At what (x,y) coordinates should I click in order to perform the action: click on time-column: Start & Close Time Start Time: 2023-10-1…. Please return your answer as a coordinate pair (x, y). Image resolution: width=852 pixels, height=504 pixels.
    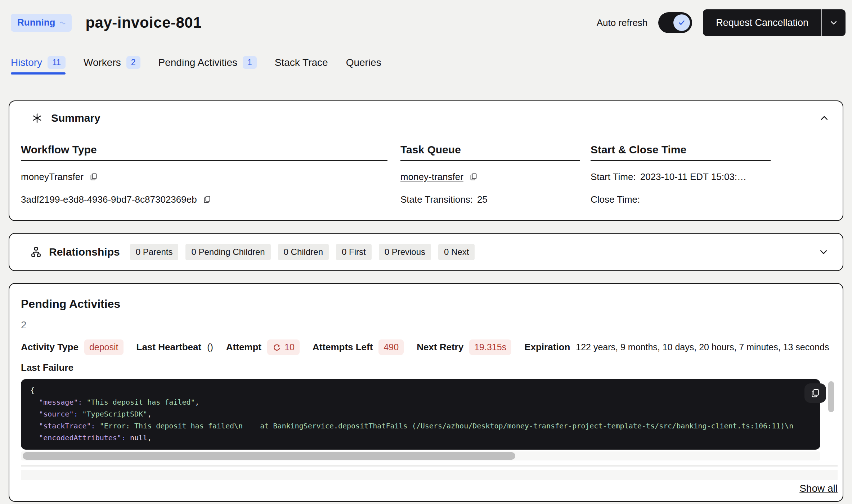
    Looking at the image, I should click on (681, 175).